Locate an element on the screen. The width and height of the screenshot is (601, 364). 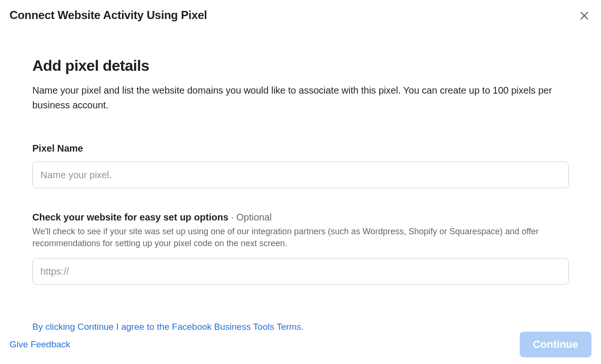
dialog-header: Connect Website Activity Using Pixel is located at coordinates (300, 16).